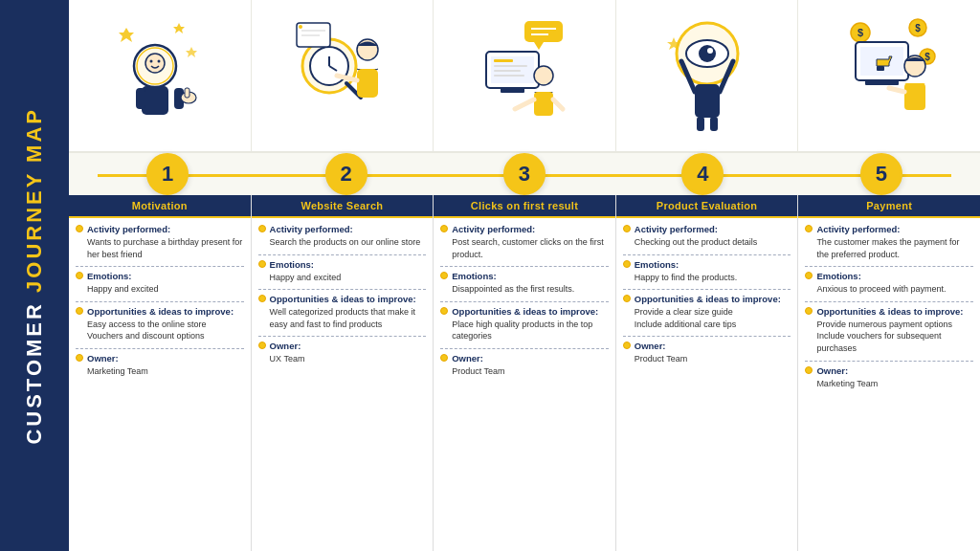  Describe the element at coordinates (889, 385) in the screenshot. I see `col-5-body: Activity performed: The customer makes t…` at that location.